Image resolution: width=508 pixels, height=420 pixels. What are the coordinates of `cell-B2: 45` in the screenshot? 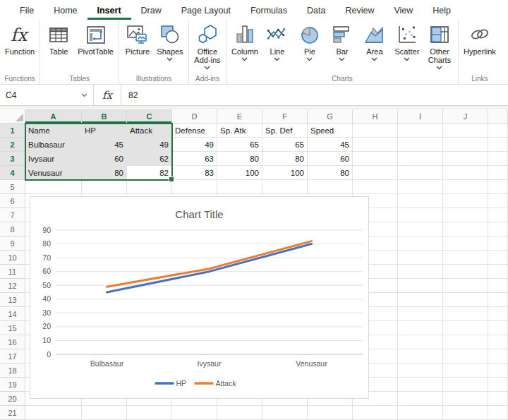 It's located at (104, 145).